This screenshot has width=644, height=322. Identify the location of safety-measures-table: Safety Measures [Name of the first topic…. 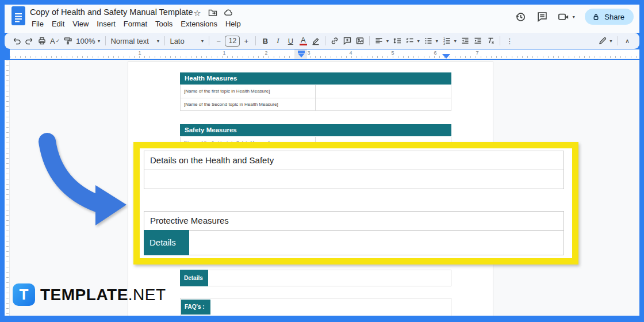
(316, 133).